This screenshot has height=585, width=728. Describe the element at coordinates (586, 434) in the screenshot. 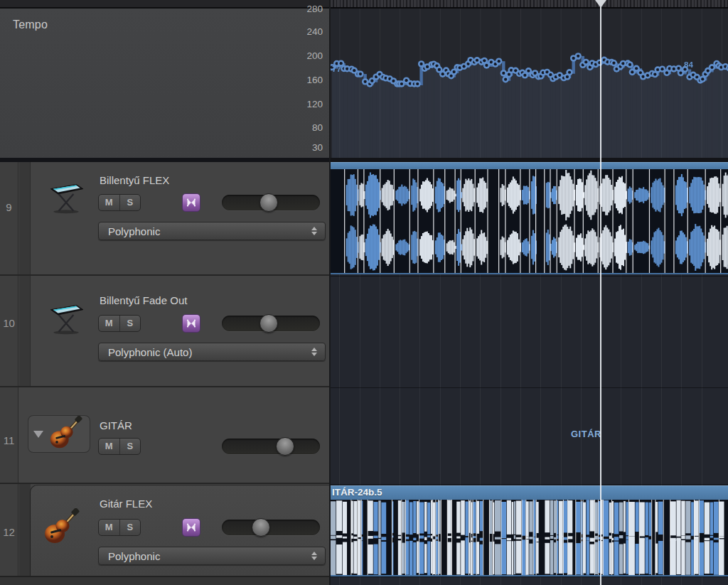

I see `stack-lane-label: GITÁR` at that location.